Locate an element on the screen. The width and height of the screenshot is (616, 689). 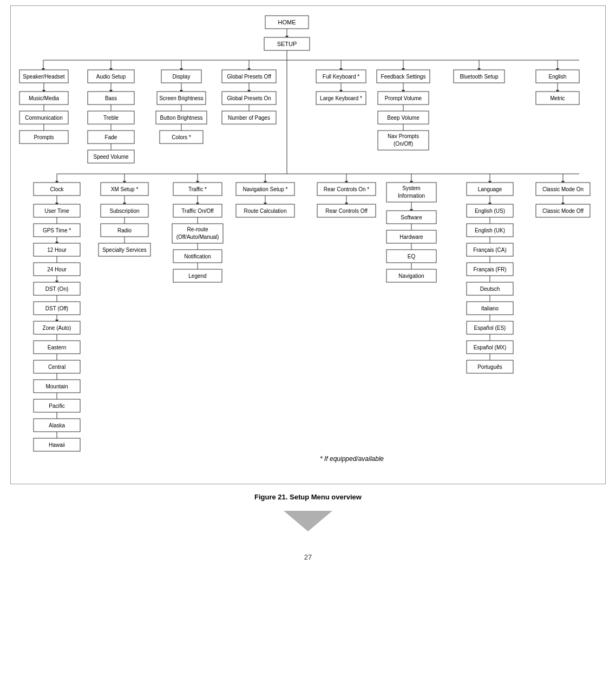
node-full-keyboard: Full Keyboard * is located at coordinates (341, 76).